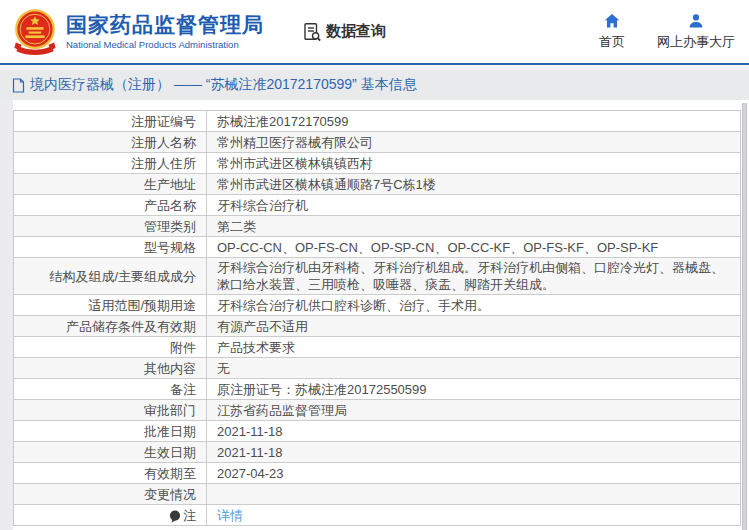 The height and width of the screenshot is (530, 749). What do you see at coordinates (474, 515) in the screenshot?
I see `row-value: 详情` at bounding box center [474, 515].